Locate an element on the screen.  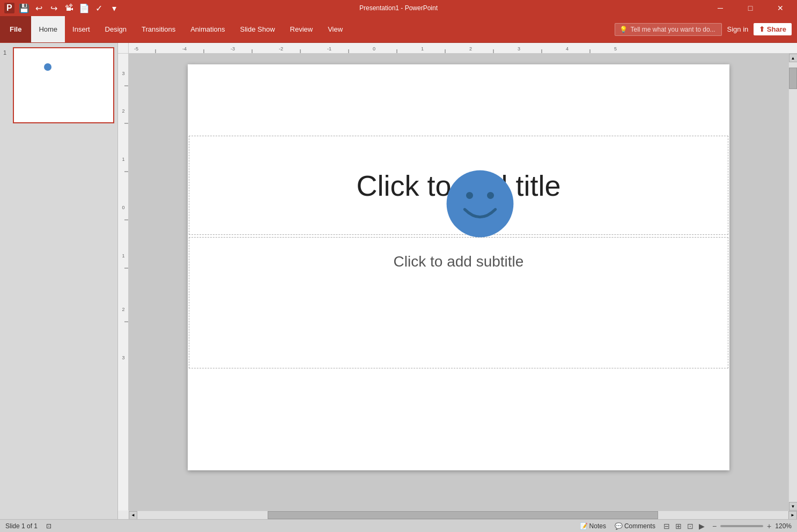
undo-button: ↩ is located at coordinates (39, 8).